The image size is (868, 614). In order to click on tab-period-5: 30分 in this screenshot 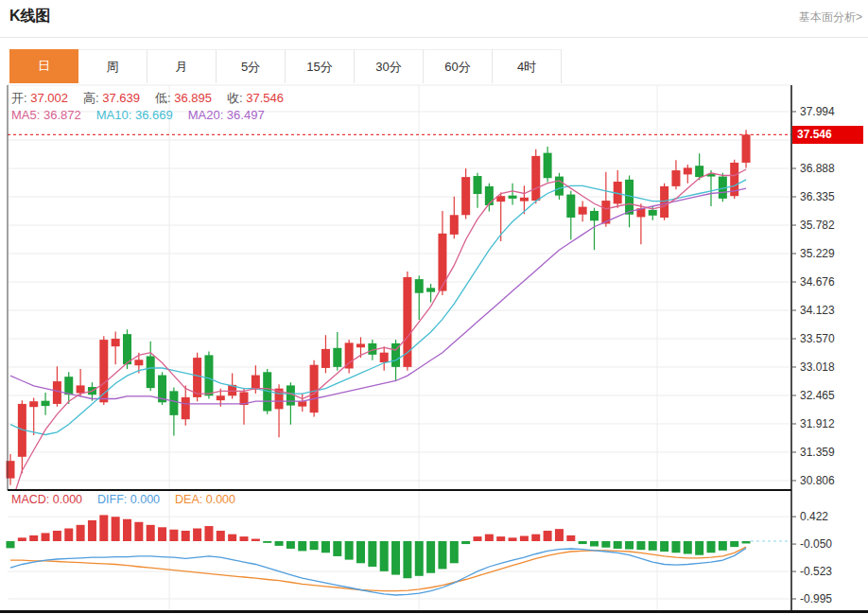, I will do `click(390, 66)`.